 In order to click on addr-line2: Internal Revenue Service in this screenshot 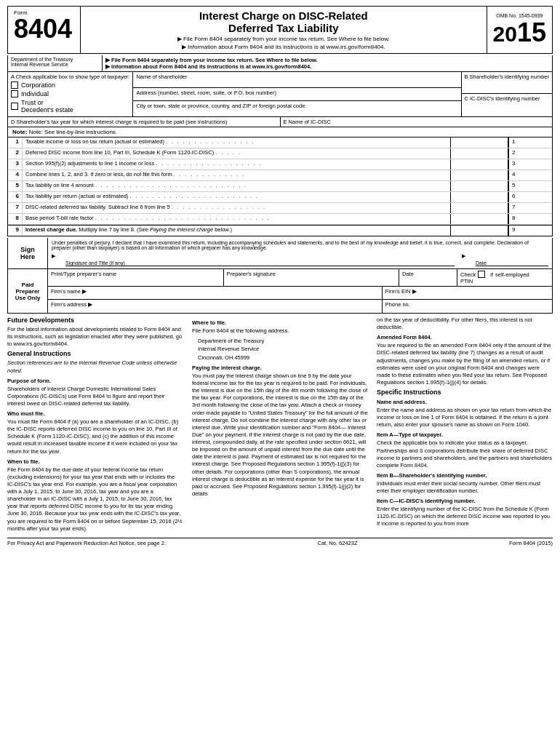, I will do `click(283, 349)`.